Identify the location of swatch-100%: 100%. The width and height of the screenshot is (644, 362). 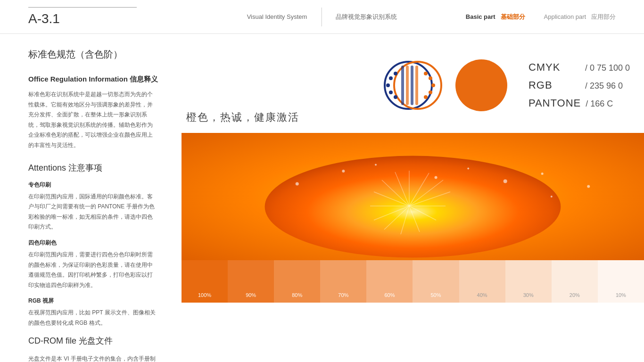
(205, 281).